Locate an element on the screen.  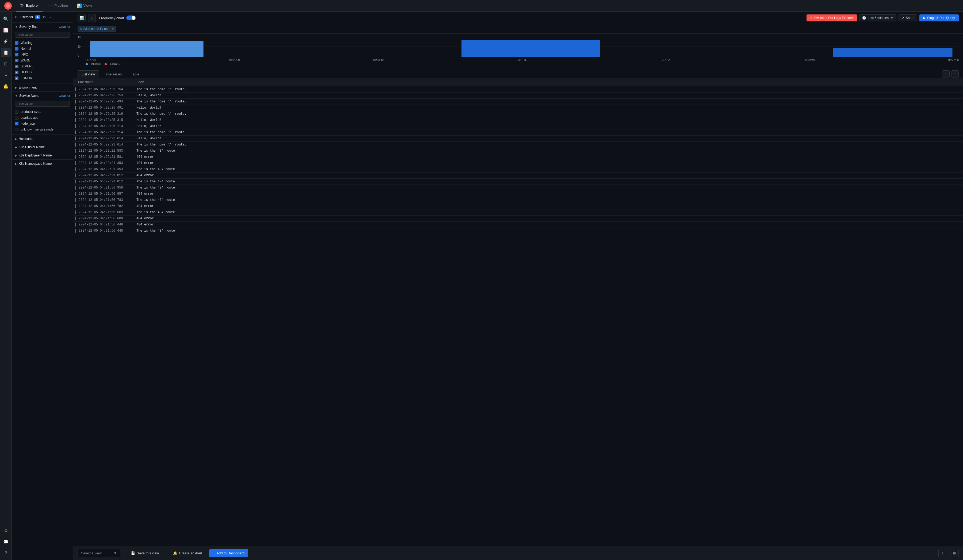
filter-section-environment-header: ▶ Environment is located at coordinates (42, 87).